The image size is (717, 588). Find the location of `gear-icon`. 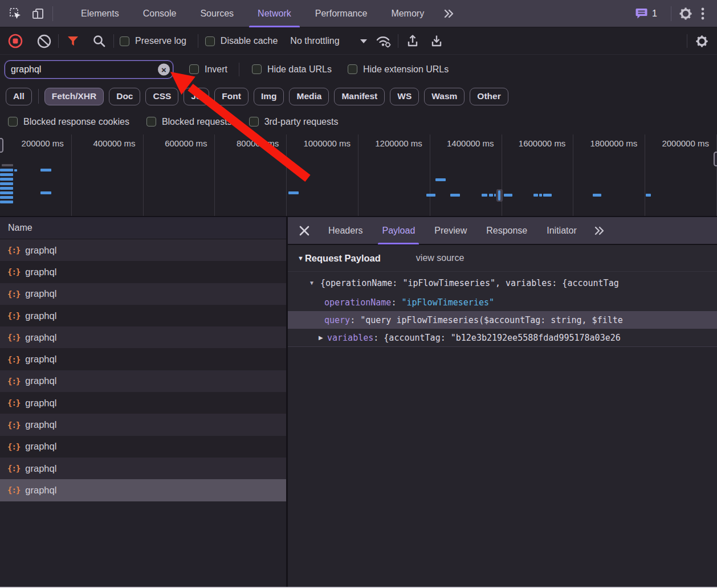

gear-icon is located at coordinates (686, 14).